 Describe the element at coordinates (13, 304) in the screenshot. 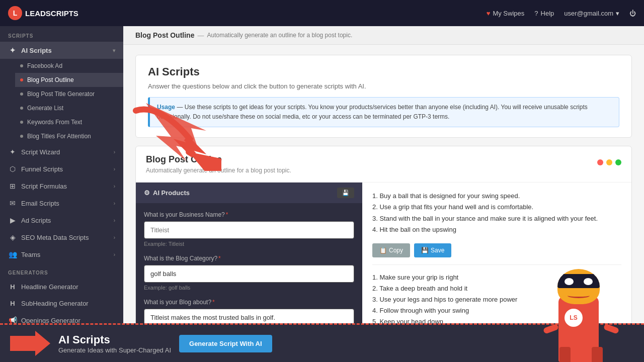

I see `subheading-icon: H` at that location.